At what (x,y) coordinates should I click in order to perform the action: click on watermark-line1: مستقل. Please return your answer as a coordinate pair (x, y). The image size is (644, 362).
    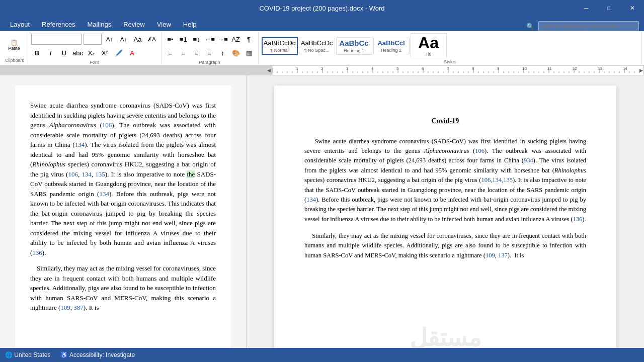
    Looking at the image, I should click on (446, 334).